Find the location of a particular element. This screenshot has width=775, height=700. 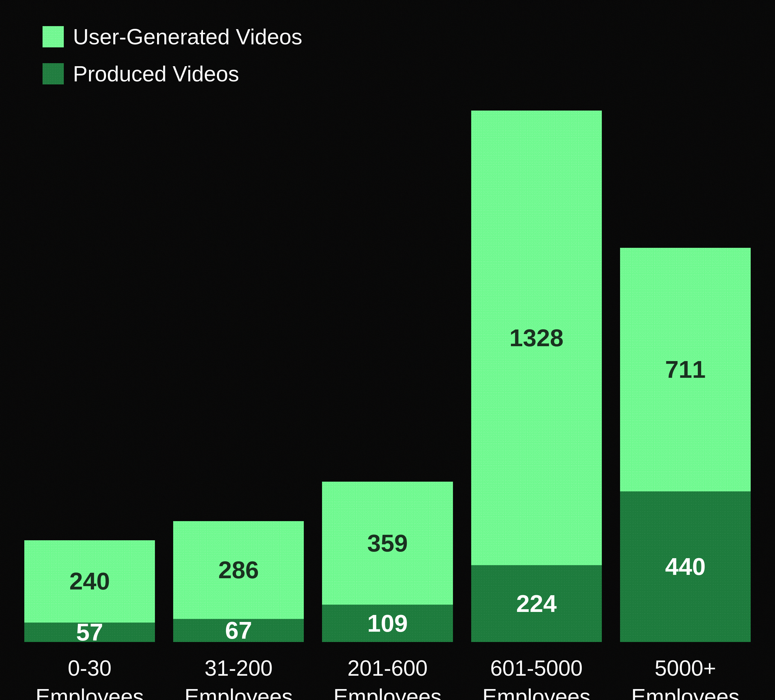

bar-ugv-value-5000+: 711 is located at coordinates (685, 370).